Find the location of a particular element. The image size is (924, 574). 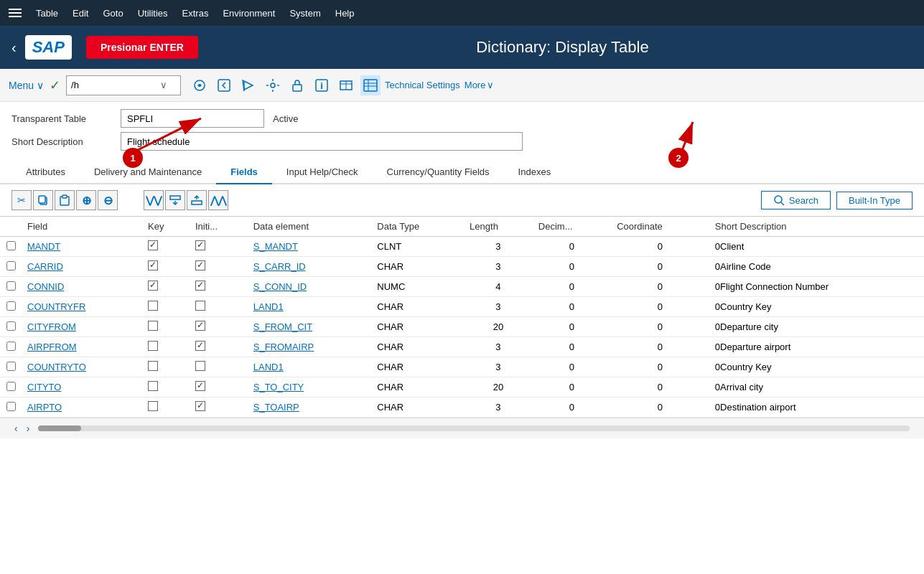

scroll-thumb is located at coordinates (60, 428).